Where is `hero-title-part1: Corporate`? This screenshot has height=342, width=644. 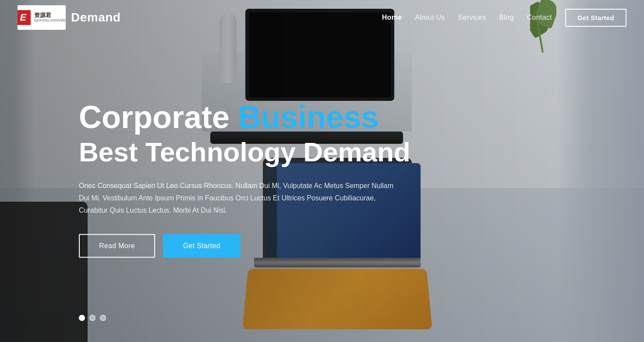
hero-title-part1: Corporate is located at coordinates (159, 117).